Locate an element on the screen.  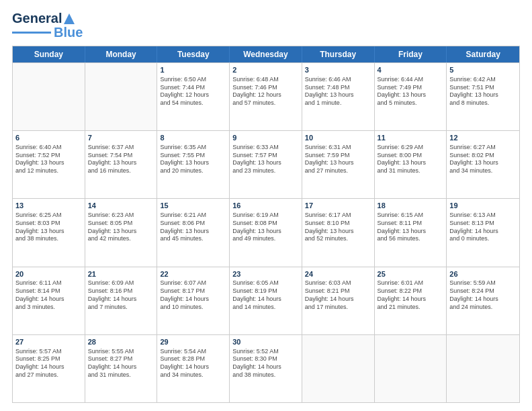
calendar-cell: 4Sunrise: 6:44 AM Sunset: 7:49 PM Daylig… is located at coordinates (411, 97).